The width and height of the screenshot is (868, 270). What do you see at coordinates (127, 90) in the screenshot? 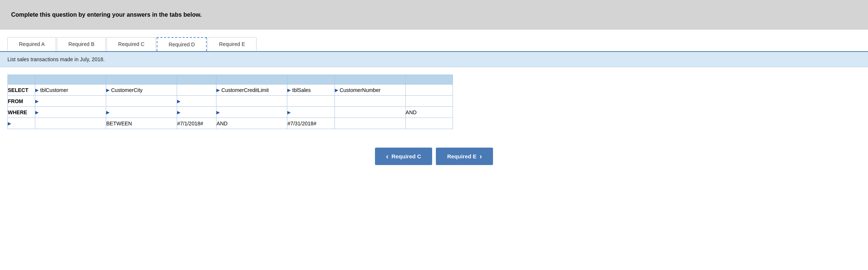
I see `select-val-2: CustomerCity` at bounding box center [127, 90].